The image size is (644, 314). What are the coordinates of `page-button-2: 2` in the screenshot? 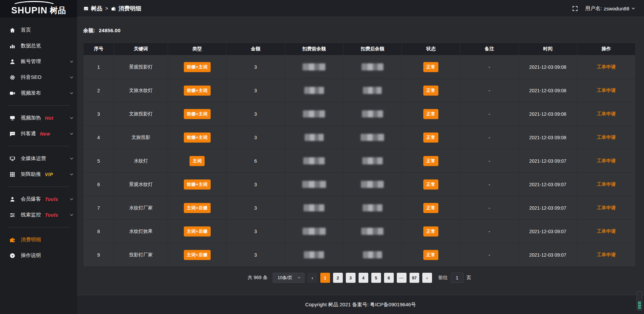 It's located at (338, 278).